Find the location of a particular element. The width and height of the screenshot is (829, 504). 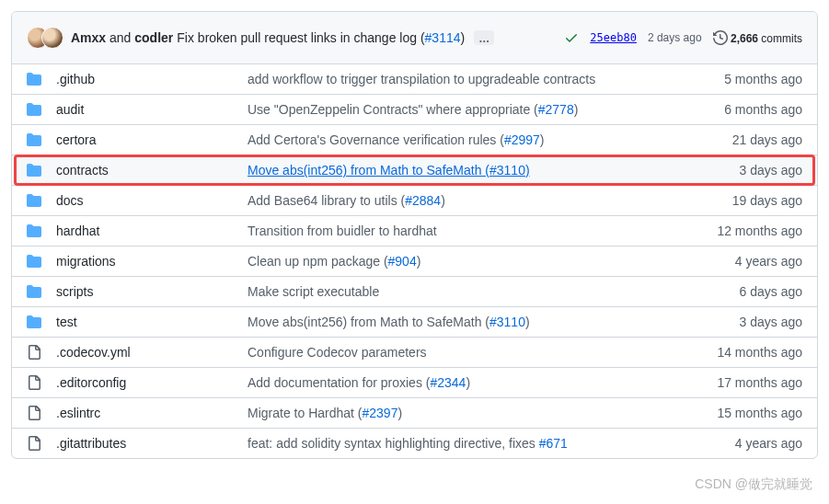

commits-count-link: 2,666 commits is located at coordinates (758, 38).